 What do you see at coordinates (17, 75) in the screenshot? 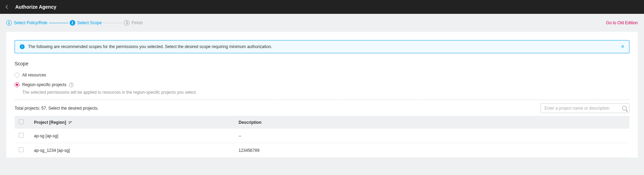
I see `radio-all-resources` at bounding box center [17, 75].